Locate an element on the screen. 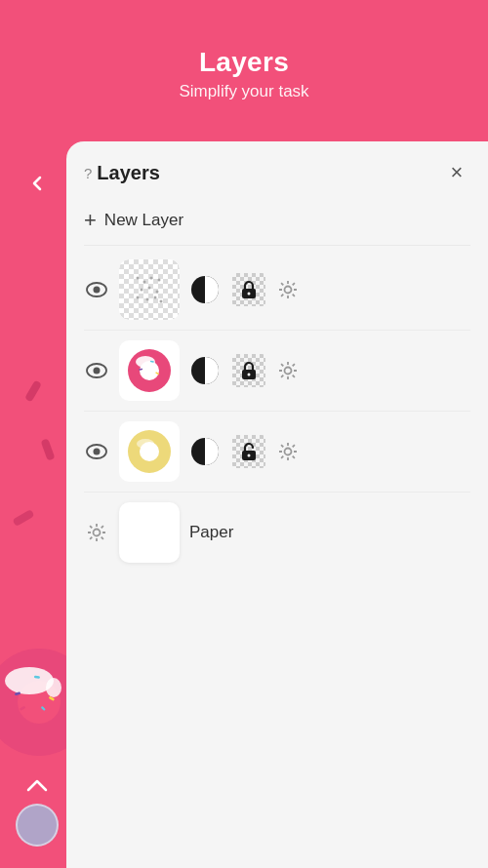 Image resolution: width=488 pixels, height=868 pixels. avatar is located at coordinates (37, 825).